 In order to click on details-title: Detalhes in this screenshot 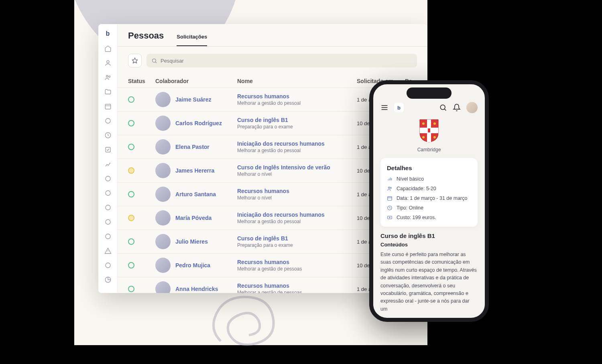, I will do `click(429, 168)`.